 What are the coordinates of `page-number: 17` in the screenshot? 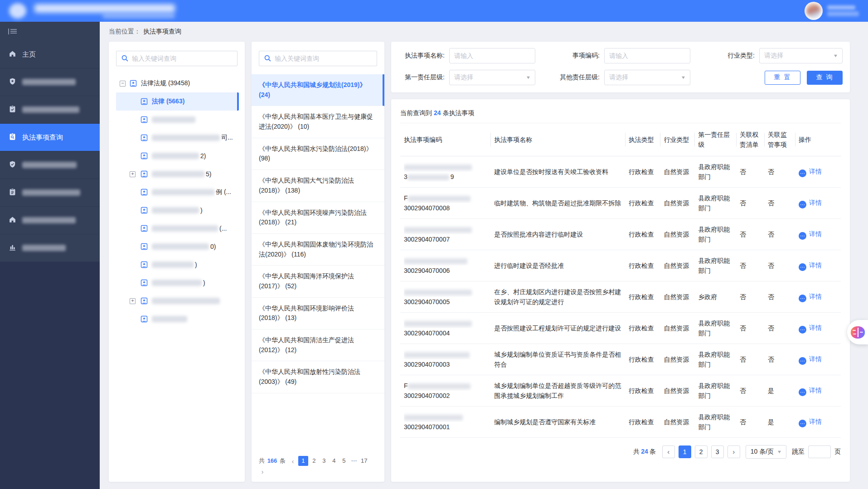 It's located at (364, 461).